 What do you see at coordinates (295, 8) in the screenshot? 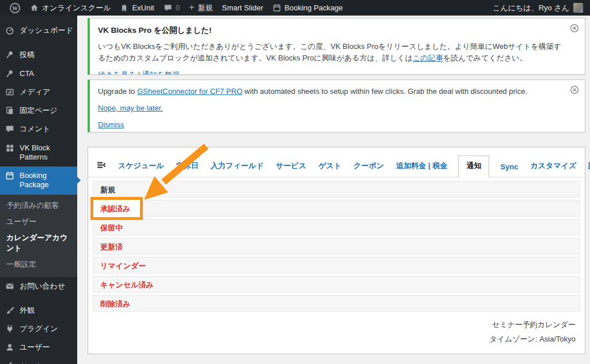
I see `admin-bar: W オンラインスクール ExUnit 0 + 新規 Smart Slider B…` at bounding box center [295, 8].